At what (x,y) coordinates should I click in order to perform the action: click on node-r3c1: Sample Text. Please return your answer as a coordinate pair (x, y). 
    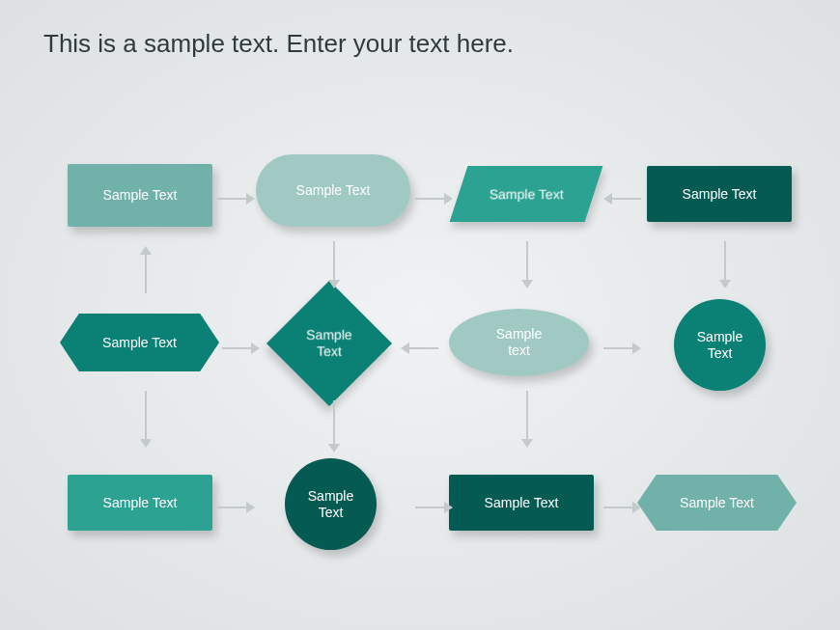
    Looking at the image, I should click on (140, 503).